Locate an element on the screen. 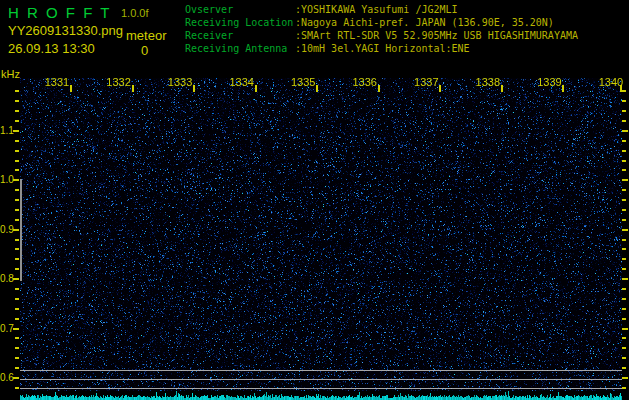 The height and width of the screenshot is (400, 629). meteor-counter-label: meteor is located at coordinates (146, 36).